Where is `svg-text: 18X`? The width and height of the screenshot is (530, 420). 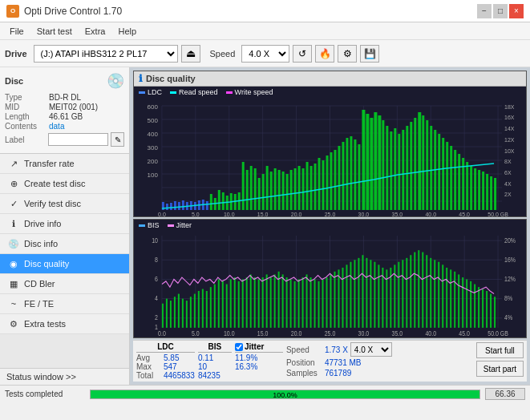
svg-text: 18X is located at coordinates (510, 107).